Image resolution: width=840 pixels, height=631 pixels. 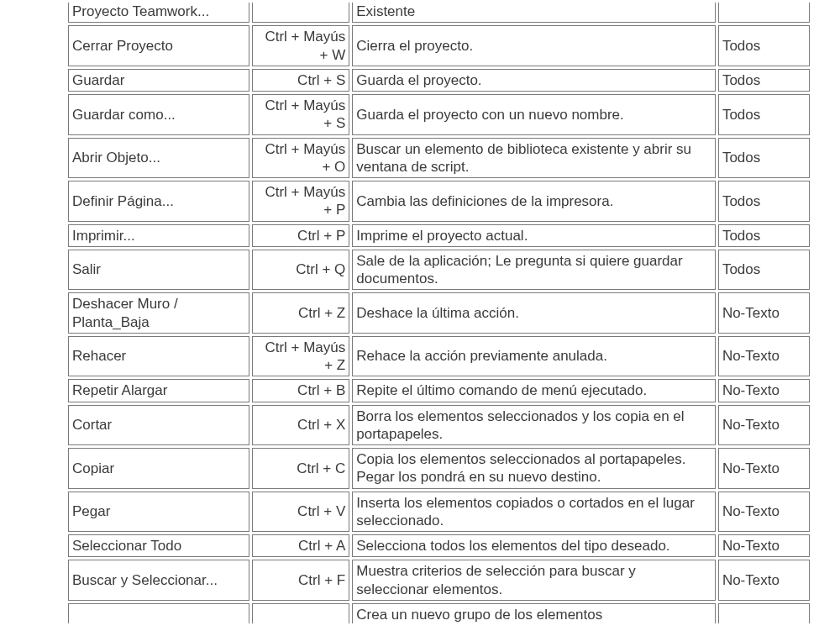 What do you see at coordinates (301, 202) in the screenshot?
I see `shortcut-cell: Ctrl + Mayús + P` at bounding box center [301, 202].